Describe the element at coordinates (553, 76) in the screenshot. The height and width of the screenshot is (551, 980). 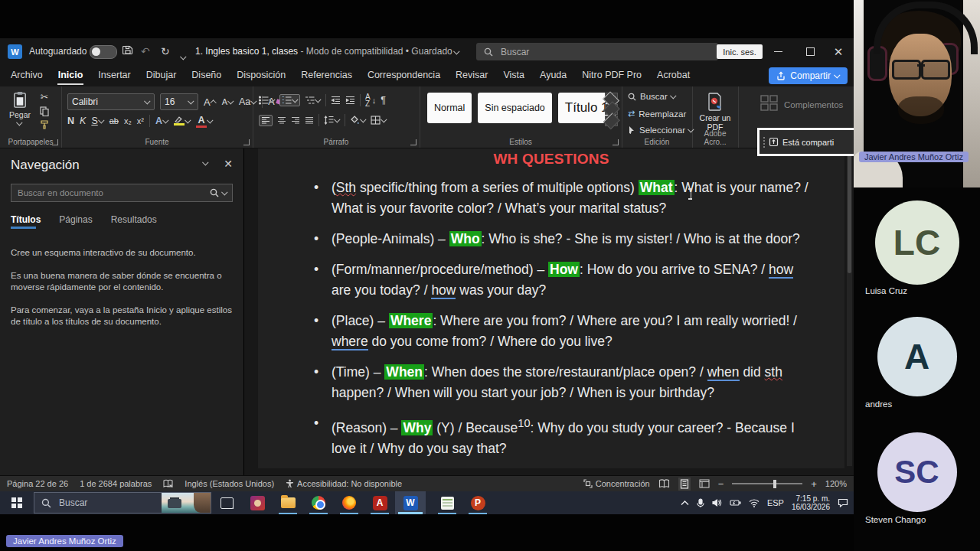
I see `menu-tab-ayuda: Ayuda` at that location.